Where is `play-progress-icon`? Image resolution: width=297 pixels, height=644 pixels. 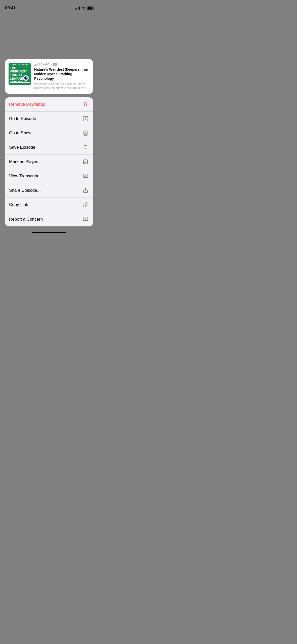
play-progress-icon is located at coordinates (36, 64).